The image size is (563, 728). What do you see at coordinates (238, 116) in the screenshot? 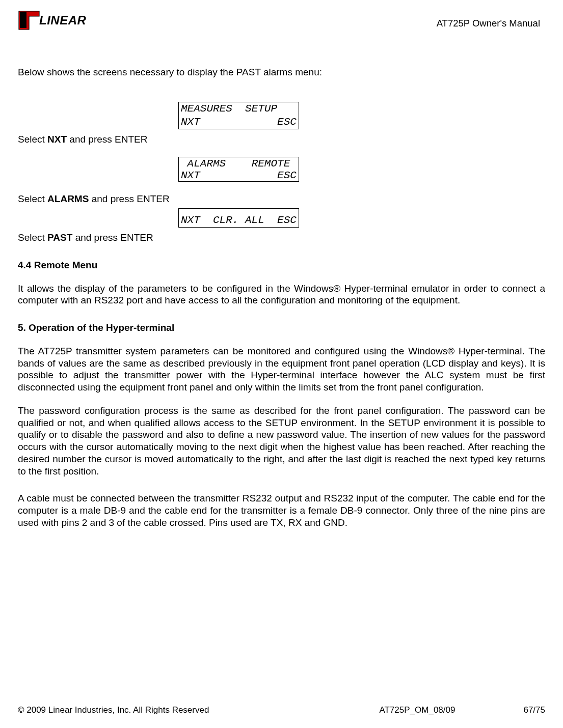
I see `lcd-screen-1: MEASURES SETUP NXT ESC` at bounding box center [238, 116].